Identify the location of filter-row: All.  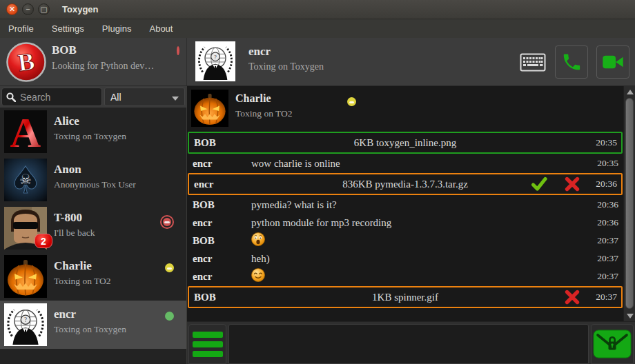
(93, 97).